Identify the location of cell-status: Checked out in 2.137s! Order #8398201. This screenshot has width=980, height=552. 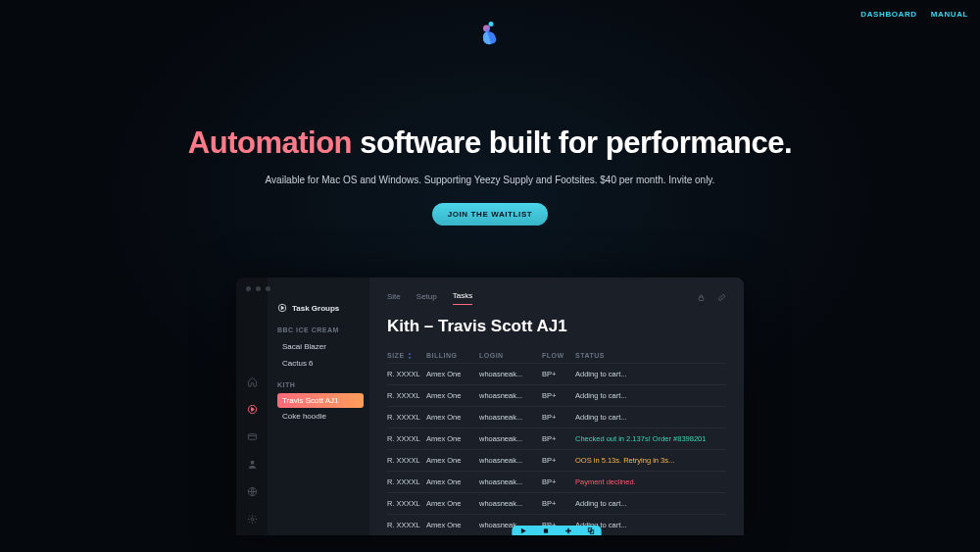
(651, 439).